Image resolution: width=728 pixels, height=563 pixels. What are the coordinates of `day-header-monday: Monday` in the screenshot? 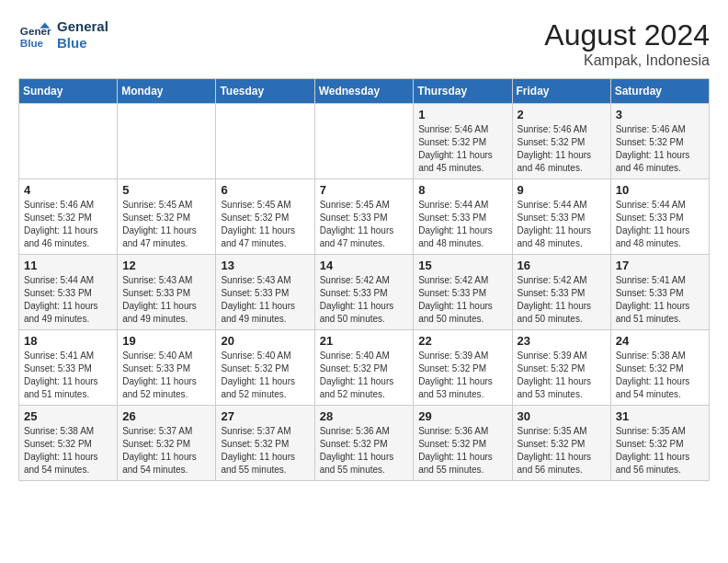 It's located at (167, 92).